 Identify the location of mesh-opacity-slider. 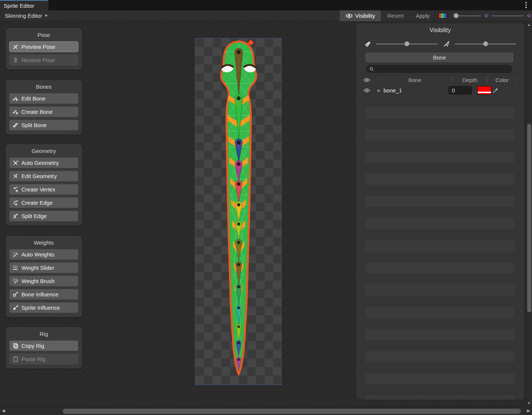
(508, 16).